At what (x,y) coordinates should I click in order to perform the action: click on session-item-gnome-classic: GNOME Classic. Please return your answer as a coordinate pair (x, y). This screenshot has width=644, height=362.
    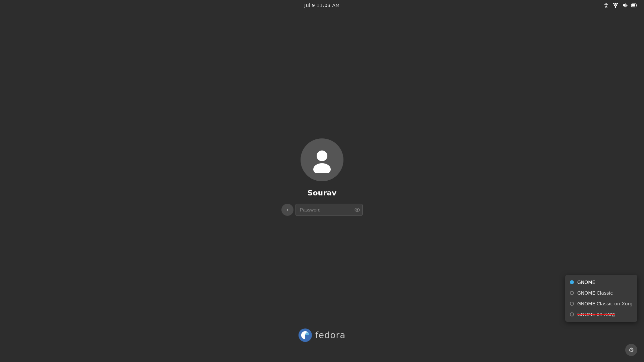
    Looking at the image, I should click on (601, 293).